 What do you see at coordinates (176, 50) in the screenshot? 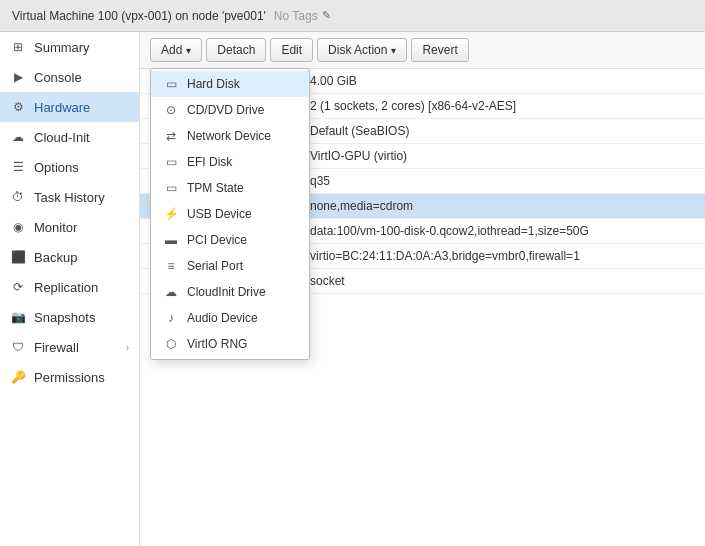
I see `add-button: Add ▾` at bounding box center [176, 50].